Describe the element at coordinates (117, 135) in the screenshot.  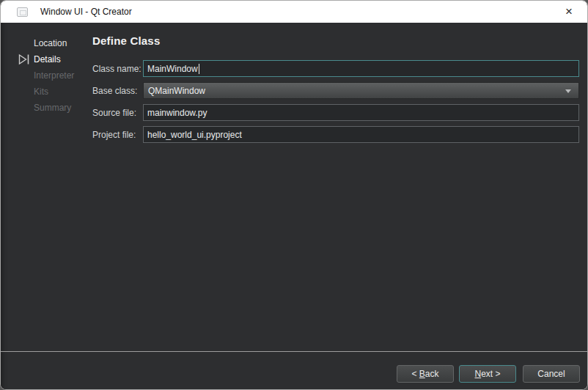
I see `project-file-label: Project file:` at that location.